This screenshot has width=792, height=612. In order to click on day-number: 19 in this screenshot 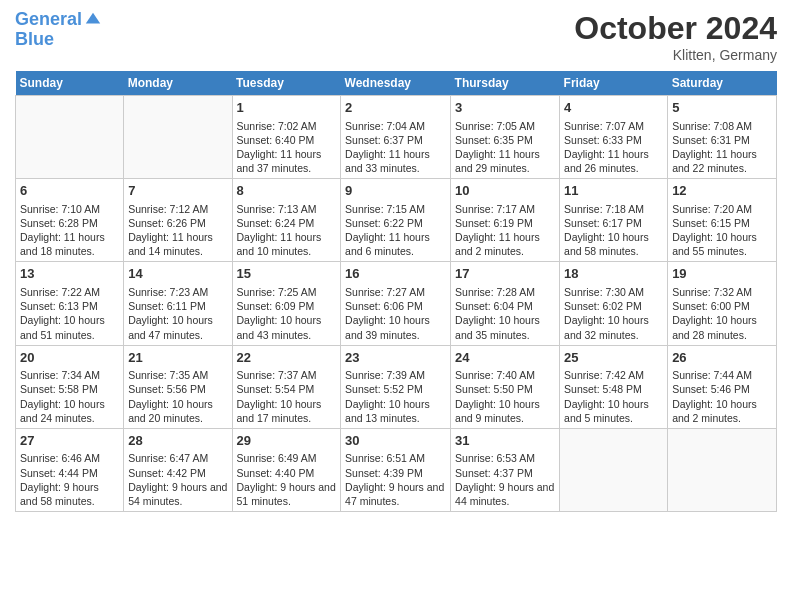, I will do `click(722, 274)`.